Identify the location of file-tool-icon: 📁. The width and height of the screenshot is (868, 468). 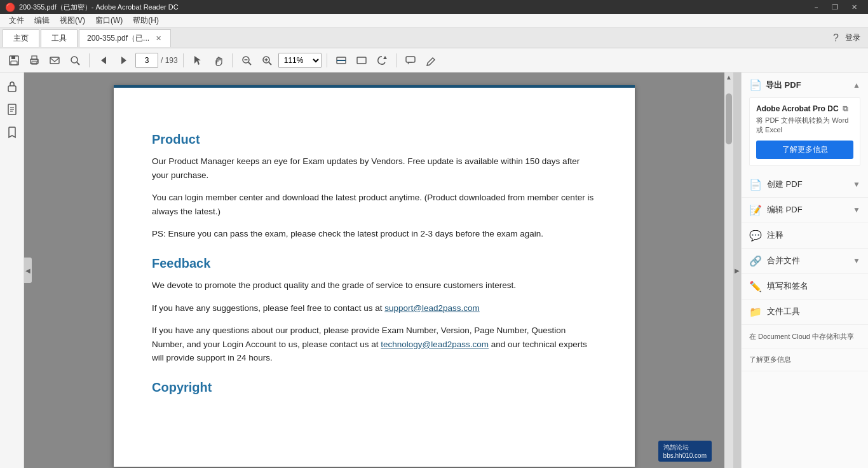
(756, 312).